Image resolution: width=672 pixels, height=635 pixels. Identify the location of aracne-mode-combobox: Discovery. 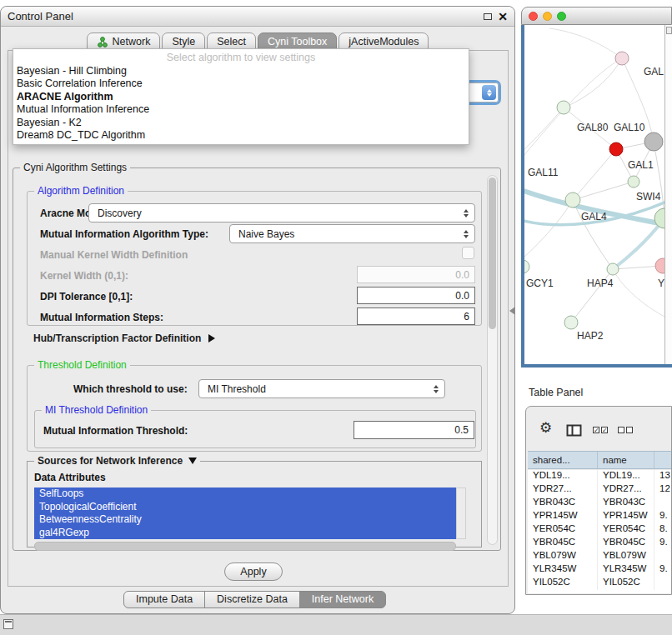
(282, 213).